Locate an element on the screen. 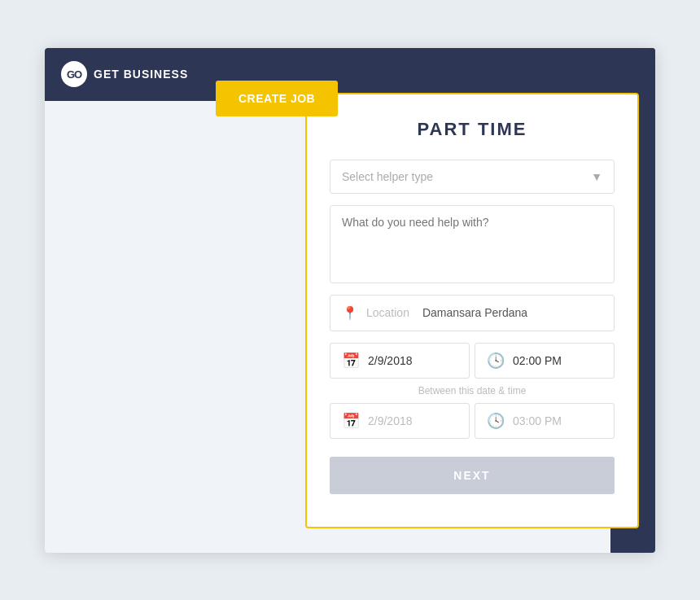 This screenshot has width=700, height=600. end-datetime-row: 📅 2/9/2018 🕓 03:00 PM is located at coordinates (472, 421).